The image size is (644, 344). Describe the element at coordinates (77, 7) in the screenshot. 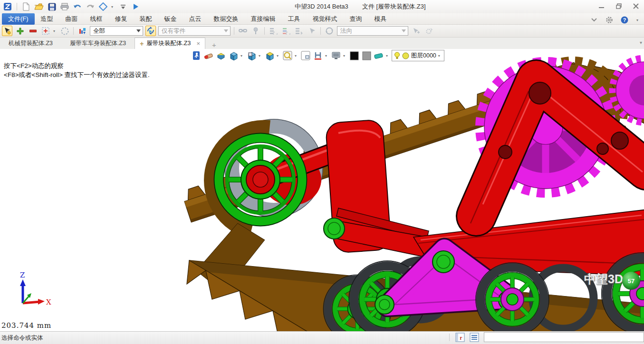

I see `undo-icon` at that location.